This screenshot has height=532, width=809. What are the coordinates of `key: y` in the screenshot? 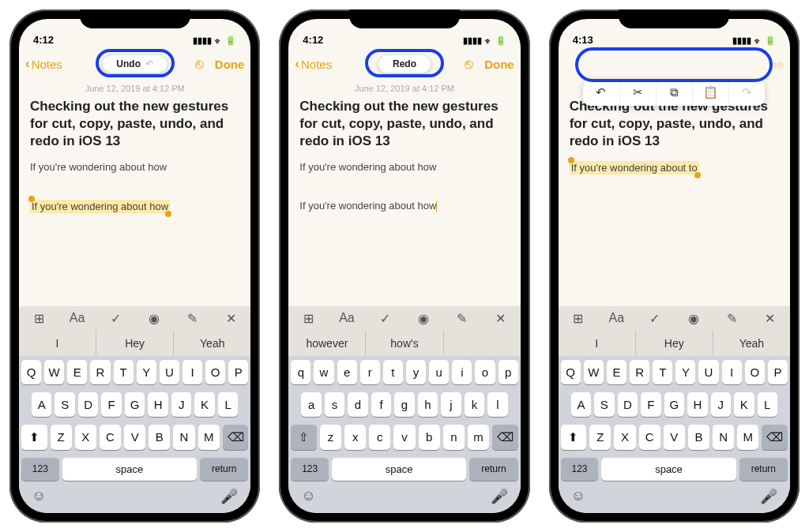 It's located at (416, 373).